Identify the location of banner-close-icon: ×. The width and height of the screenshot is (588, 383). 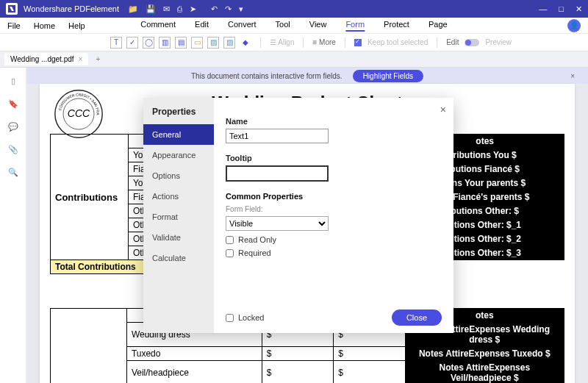
(573, 76).